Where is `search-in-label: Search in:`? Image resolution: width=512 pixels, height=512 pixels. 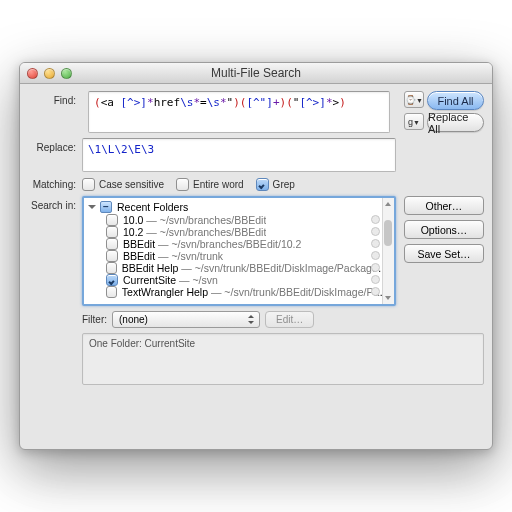
search-in-label: Search in: is located at coordinates (55, 251).